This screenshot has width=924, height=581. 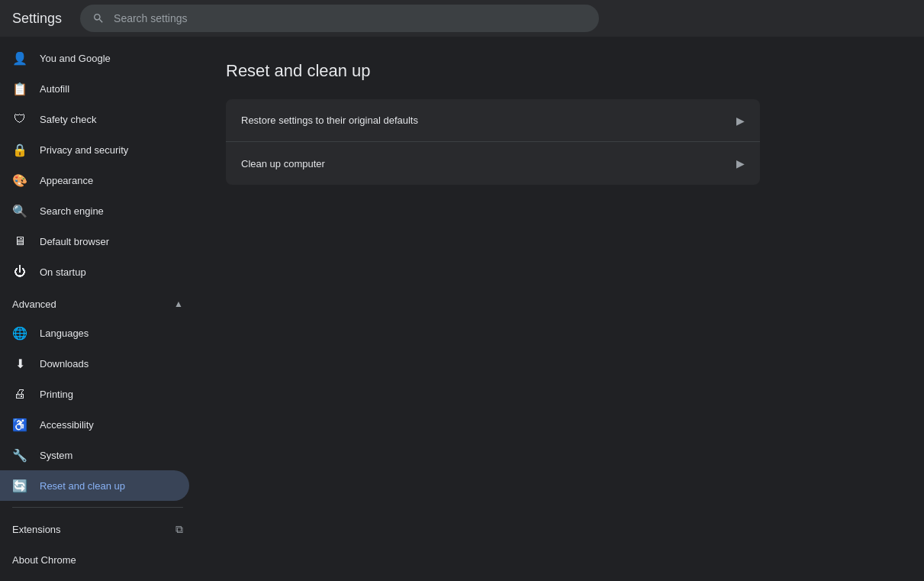 I want to click on sidebar-item-reset-and-clean-up: 🔄 Reset and clean up, so click(x=95, y=486).